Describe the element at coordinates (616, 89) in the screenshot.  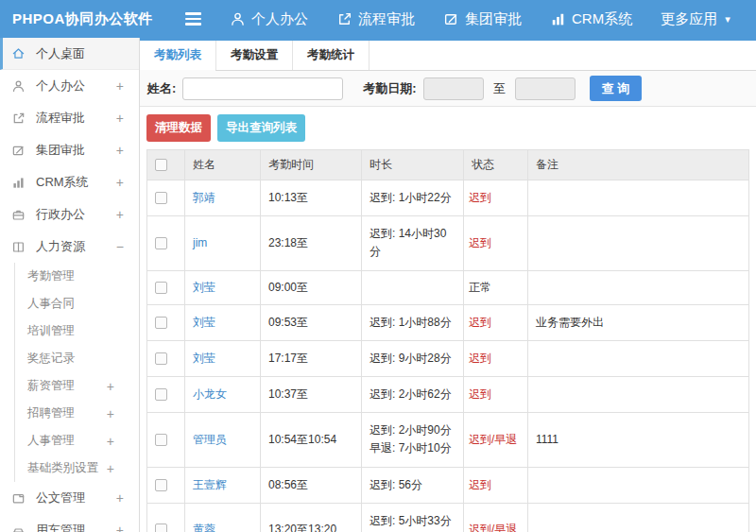
I see `query-button: 查 询` at that location.